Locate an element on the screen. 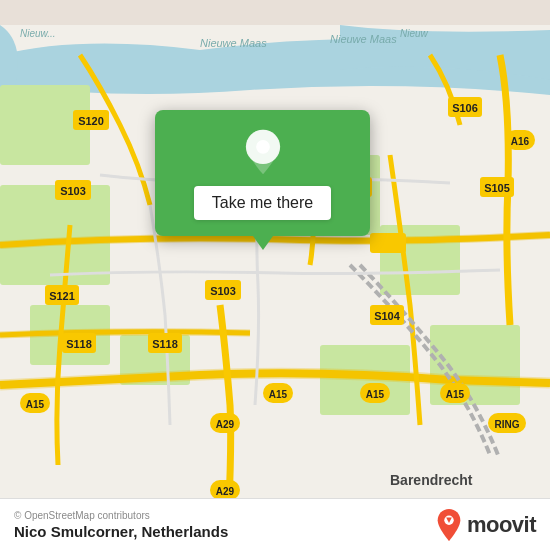 This screenshot has height=550, width=550. location-name: Nico Smulcorner, Netherlands is located at coordinates (121, 532).